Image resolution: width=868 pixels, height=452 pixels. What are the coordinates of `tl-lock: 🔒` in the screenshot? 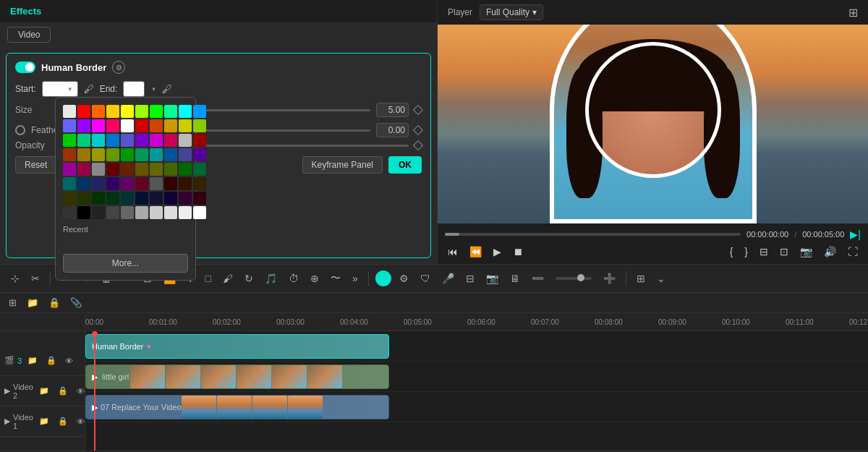 It's located at (54, 302).